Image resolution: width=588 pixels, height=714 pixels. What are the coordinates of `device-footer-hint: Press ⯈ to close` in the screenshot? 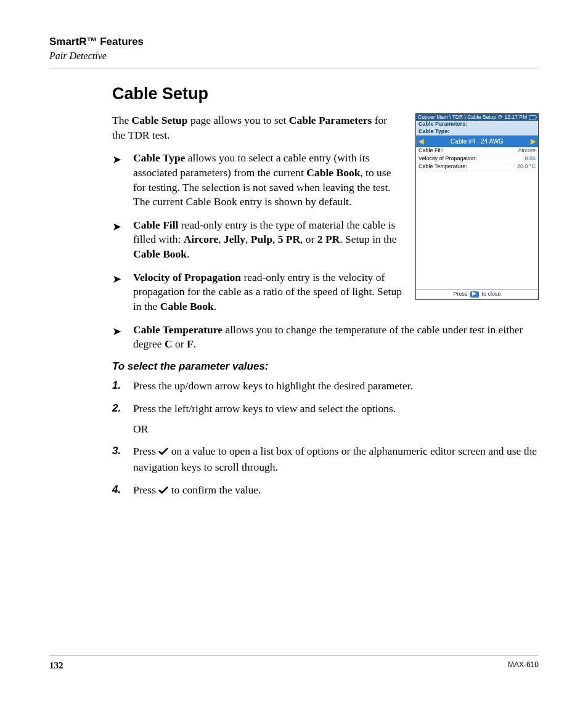 It's located at (477, 294).